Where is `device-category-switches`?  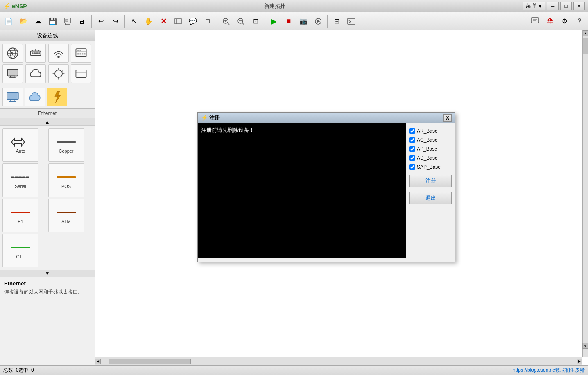
device-category-switches is located at coordinates (36, 53).